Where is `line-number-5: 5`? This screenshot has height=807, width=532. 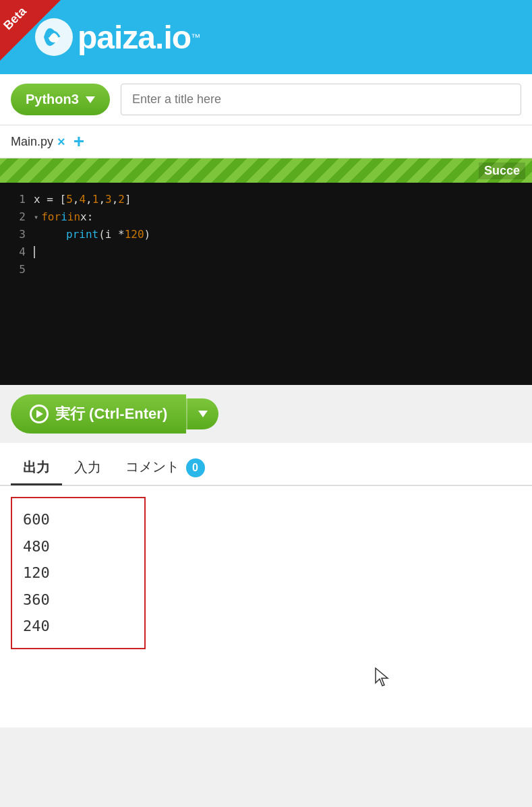
line-number-5: 5 is located at coordinates (17, 270).